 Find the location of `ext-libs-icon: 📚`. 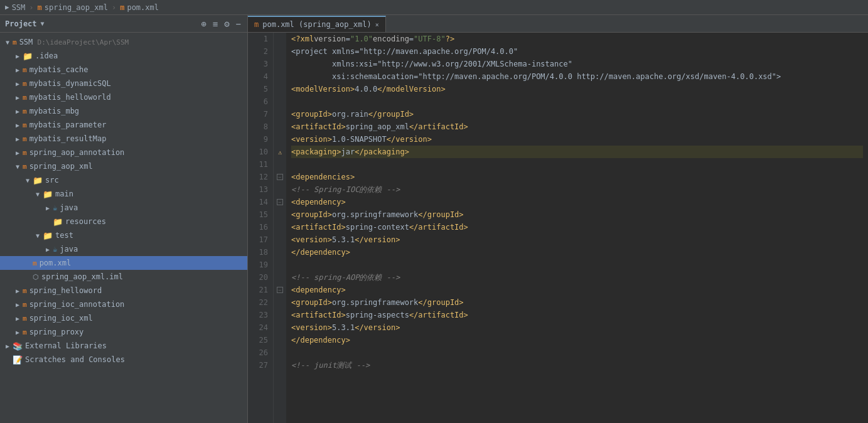

ext-libs-icon: 📚 is located at coordinates (18, 346).